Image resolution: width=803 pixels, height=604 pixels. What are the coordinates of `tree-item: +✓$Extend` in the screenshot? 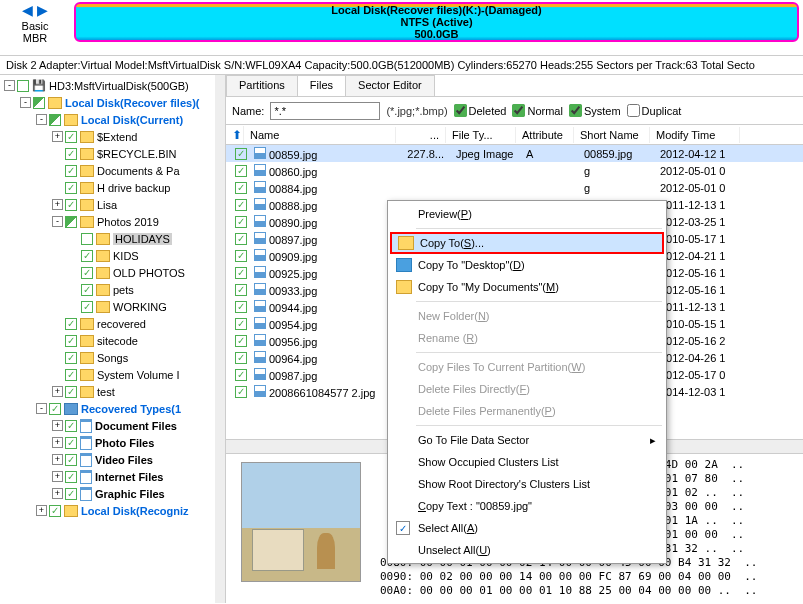 It's located at (112, 136).